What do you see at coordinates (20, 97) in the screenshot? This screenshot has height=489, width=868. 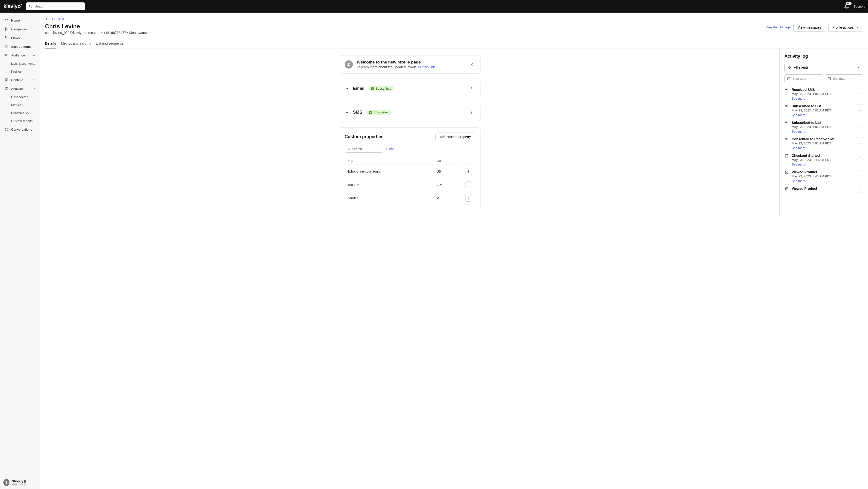 I see `sidebar-item-dashboards: Dashboards` at bounding box center [20, 97].